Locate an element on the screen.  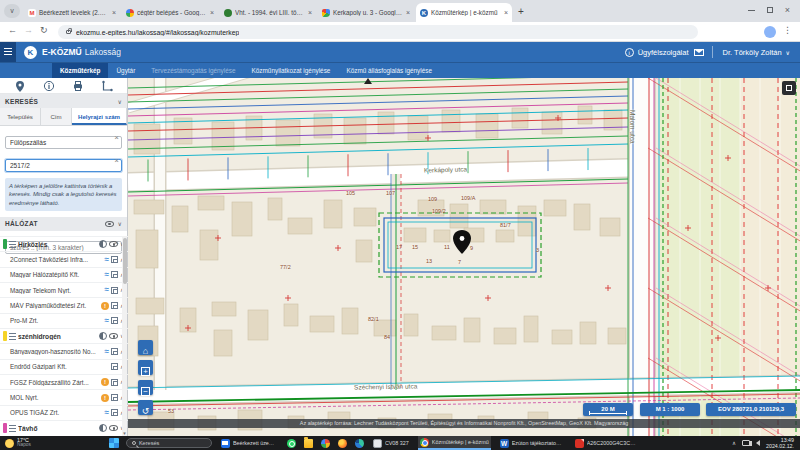
previous-view-button: ↺ is located at coordinates (146, 408).